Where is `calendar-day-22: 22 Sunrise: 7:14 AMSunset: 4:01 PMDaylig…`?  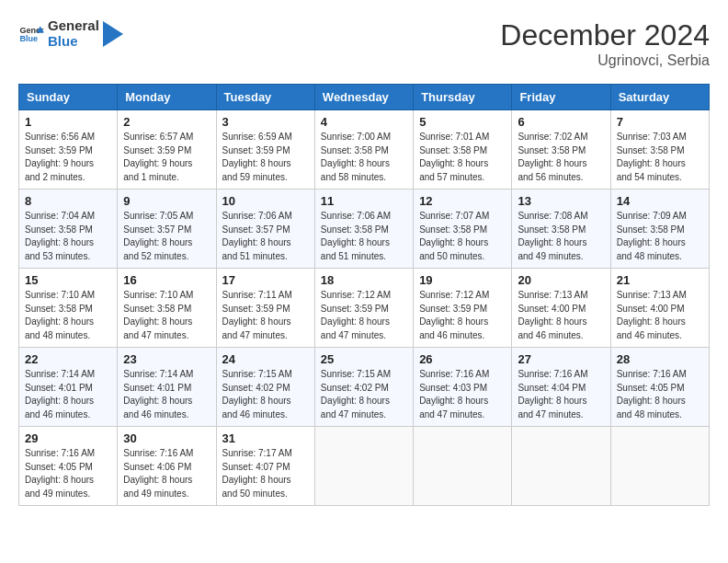 calendar-day-22: 22 Sunrise: 7:14 AMSunset: 4:01 PMDaylig… is located at coordinates (68, 387).